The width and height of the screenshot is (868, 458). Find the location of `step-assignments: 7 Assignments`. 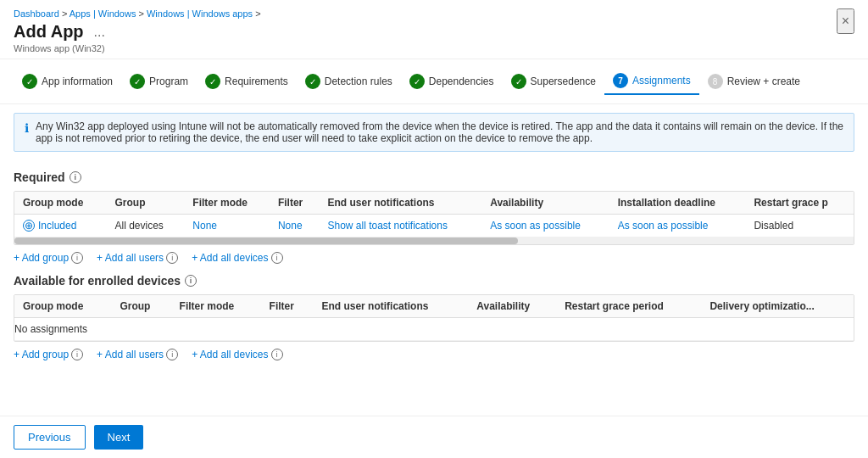

step-assignments: 7 Assignments is located at coordinates (652, 81).